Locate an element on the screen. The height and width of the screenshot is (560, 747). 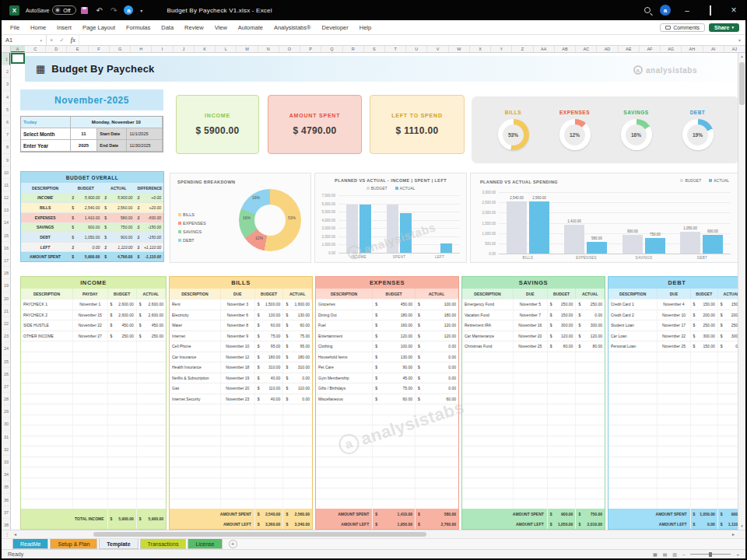
ribbon-tab-file: File is located at coordinates (15, 28).